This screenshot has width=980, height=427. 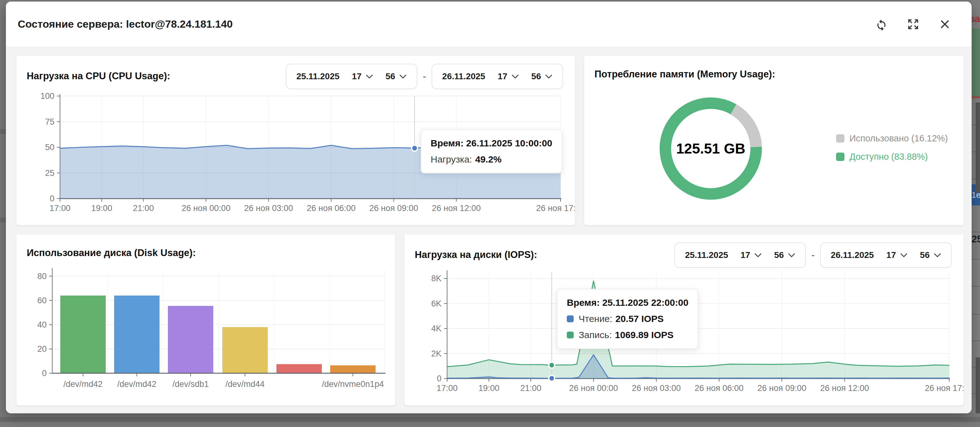 What do you see at coordinates (396, 76) in the screenshot?
I see `cpu-minute-from-select: 56` at bounding box center [396, 76].